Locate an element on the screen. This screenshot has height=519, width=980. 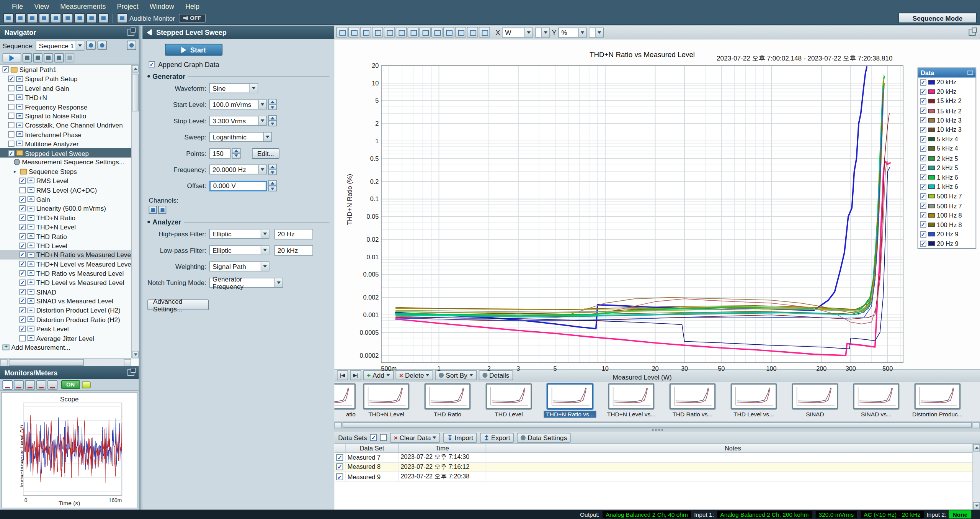
graph-thumbnail-thd-n-level-vs: THD+N Level vs... is located at coordinates (631, 401).